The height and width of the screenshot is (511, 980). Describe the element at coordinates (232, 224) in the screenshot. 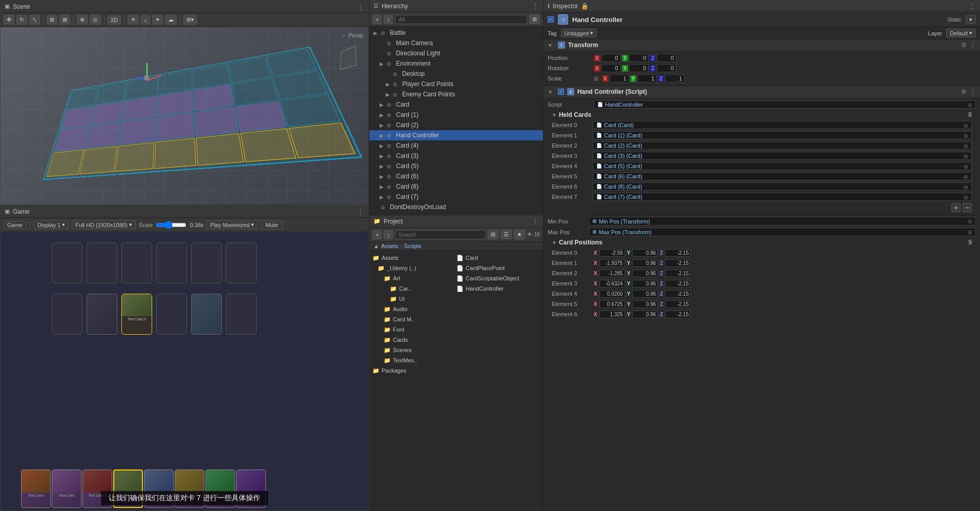

I see `play-maximized-dropdown: Play Maximized ▾` at that location.